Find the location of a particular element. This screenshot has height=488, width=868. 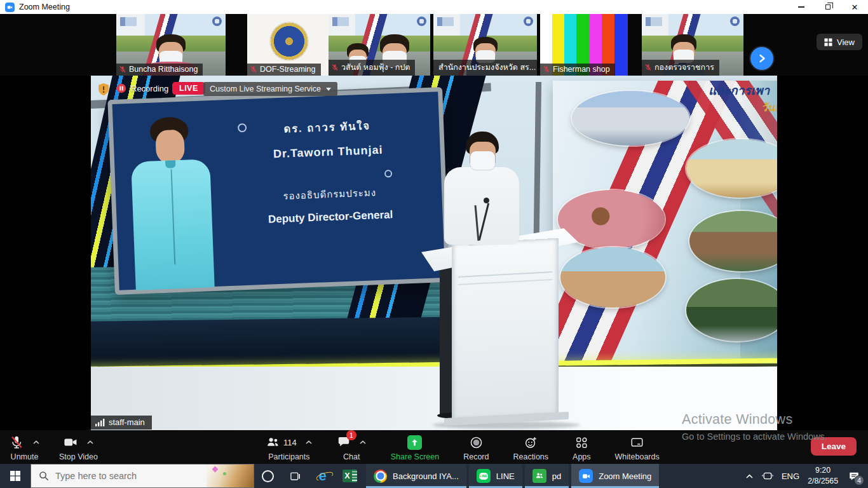

task-view-button is located at coordinates (295, 476).